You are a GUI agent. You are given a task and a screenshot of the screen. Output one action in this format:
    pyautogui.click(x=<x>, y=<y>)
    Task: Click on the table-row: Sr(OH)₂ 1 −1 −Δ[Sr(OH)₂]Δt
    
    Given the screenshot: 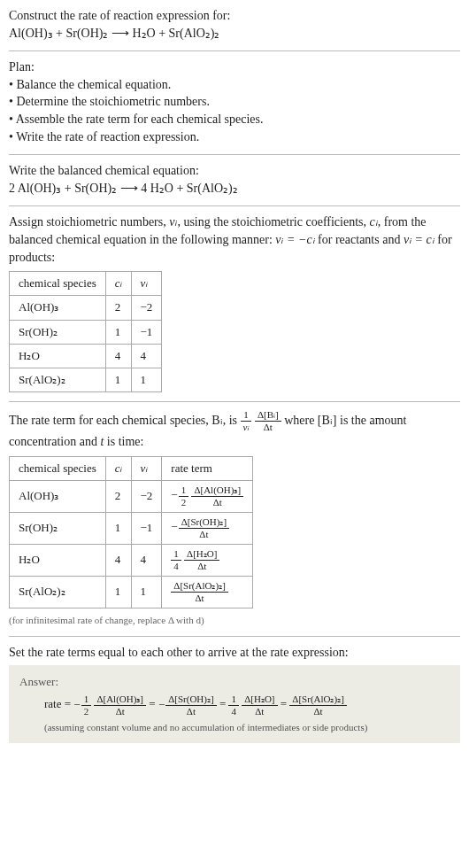 What is the action you would take?
    pyautogui.click(x=131, y=528)
    